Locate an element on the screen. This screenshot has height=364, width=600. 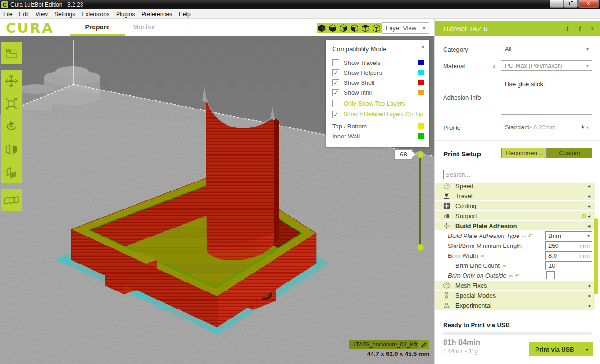
adhesion-info-box: Use glue stick. is located at coordinates (547, 96).